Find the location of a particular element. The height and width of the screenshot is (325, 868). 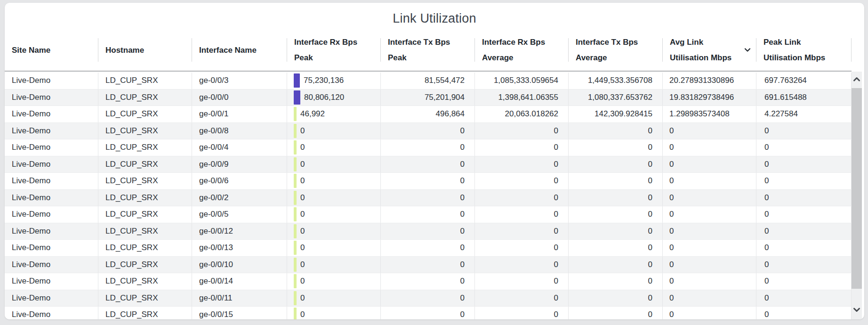

column-header-interface-tx-bps-average: Interface Tx BpsAverage is located at coordinates (616, 50).